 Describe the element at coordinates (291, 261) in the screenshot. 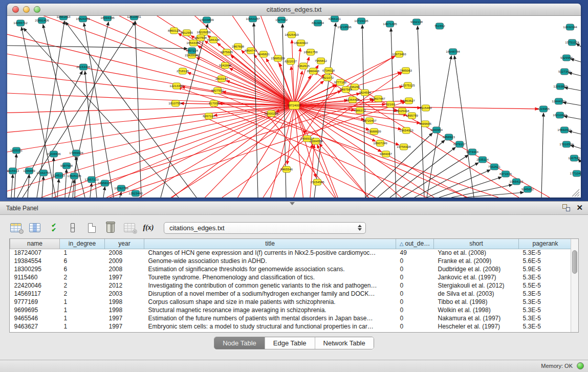

I see `table-row: 1938455462009Genome-wide association stu…` at that location.